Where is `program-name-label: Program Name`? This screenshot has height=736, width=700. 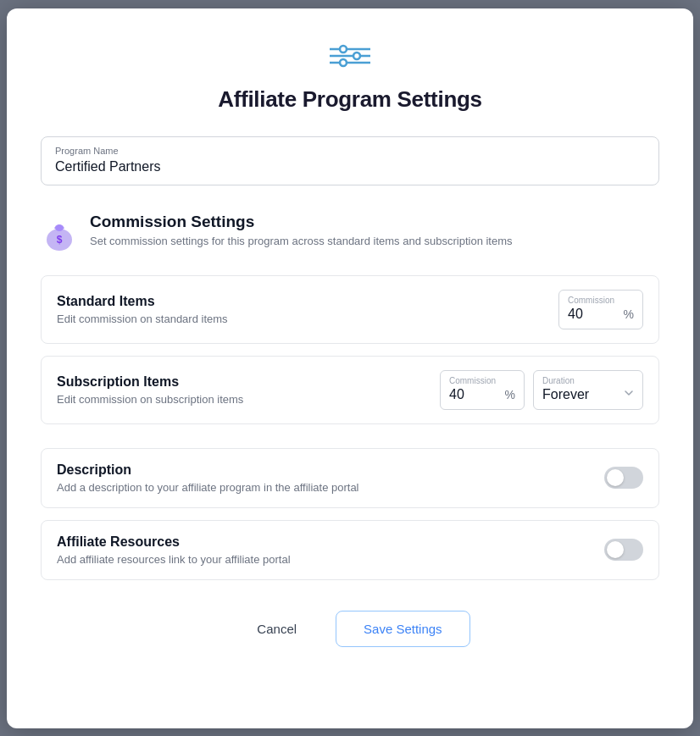
program-name-label: Program Name is located at coordinates (350, 151).